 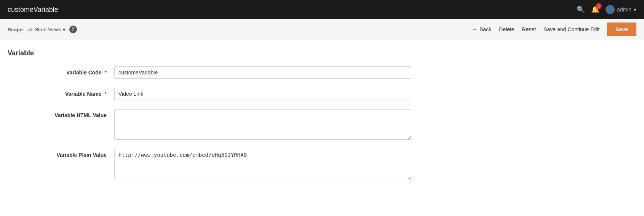 I want to click on avatar: 👤, so click(x=610, y=10).